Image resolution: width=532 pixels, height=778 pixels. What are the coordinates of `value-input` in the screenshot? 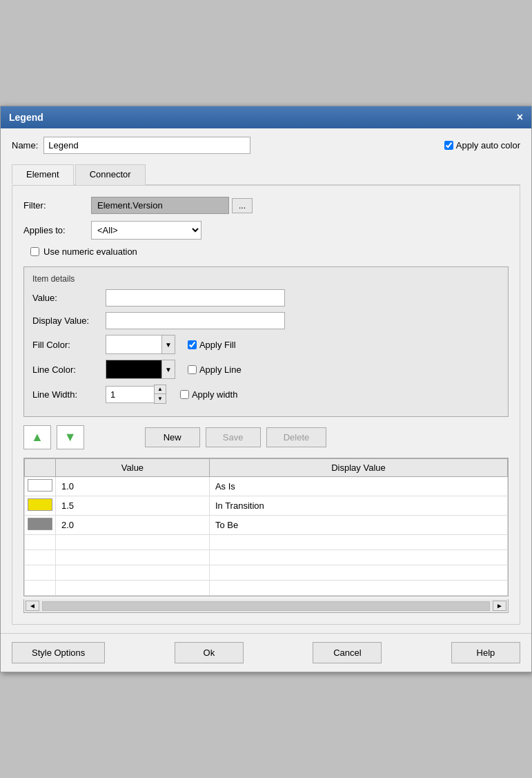 It's located at (195, 298).